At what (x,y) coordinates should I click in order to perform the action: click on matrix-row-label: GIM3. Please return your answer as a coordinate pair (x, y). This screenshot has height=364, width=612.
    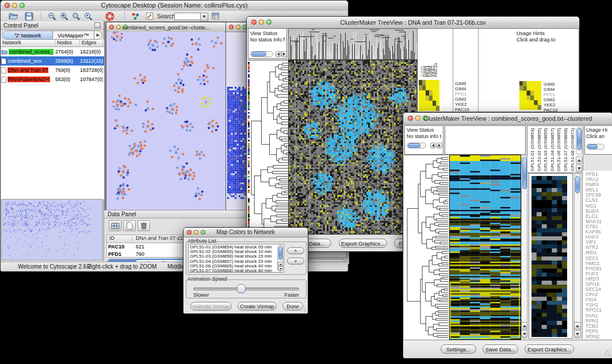
    Looking at the image, I should click on (551, 100).